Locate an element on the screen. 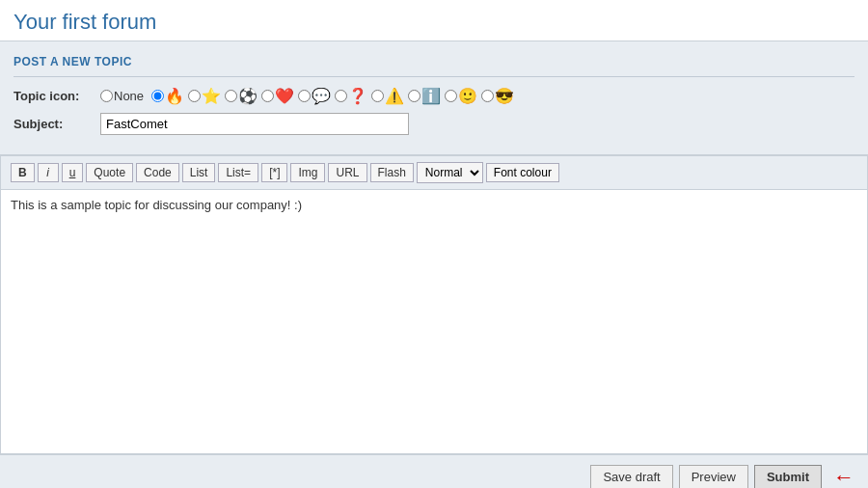  question-icon: ❓ is located at coordinates (358, 96).